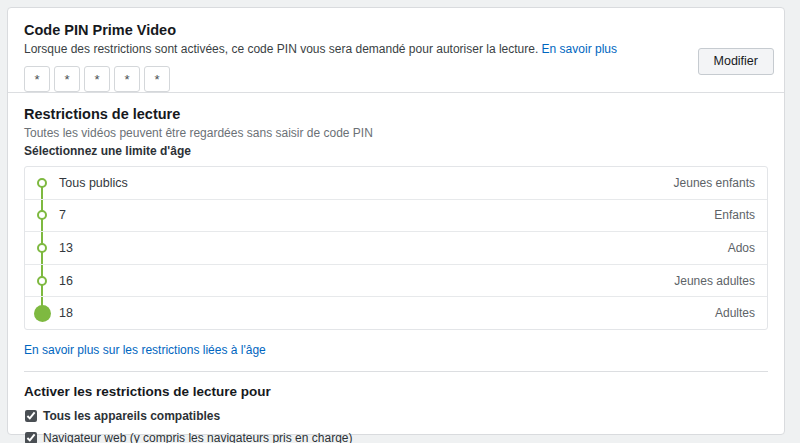  I want to click on age-limit-select-label: Sélectionnez une limite d'âge, so click(396, 152).